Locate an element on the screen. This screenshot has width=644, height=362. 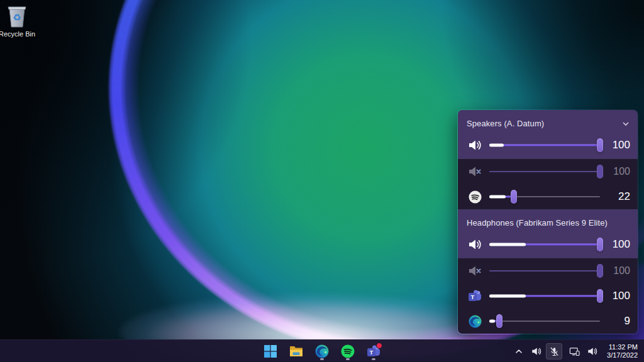
notification-badge is located at coordinates (379, 346).